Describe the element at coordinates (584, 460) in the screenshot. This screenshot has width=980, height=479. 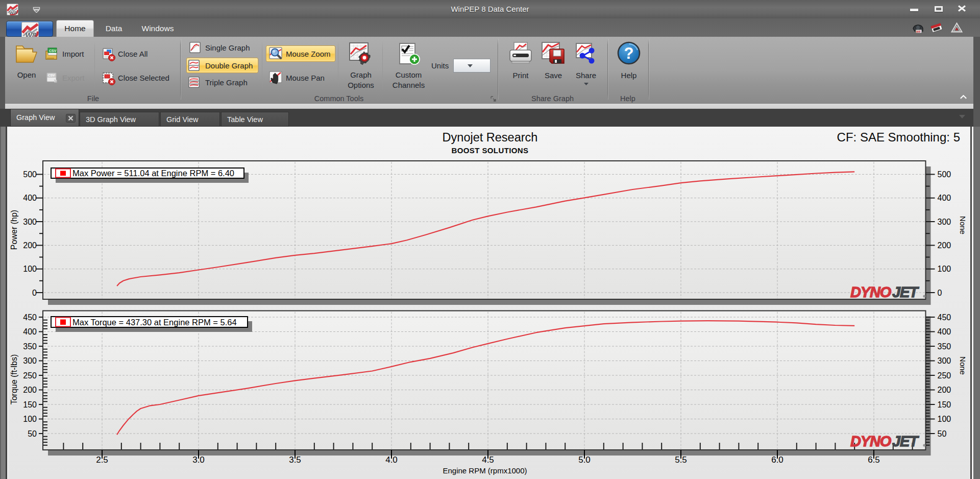
I see `svg-text: 5.0` at that location.